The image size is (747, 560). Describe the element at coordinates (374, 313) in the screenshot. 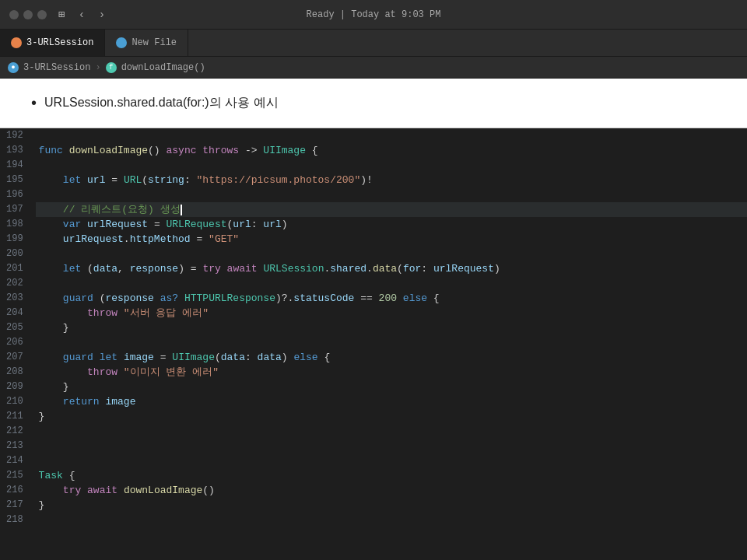

I see `table-row: 204 throw "서버 응답 에러"` at that location.